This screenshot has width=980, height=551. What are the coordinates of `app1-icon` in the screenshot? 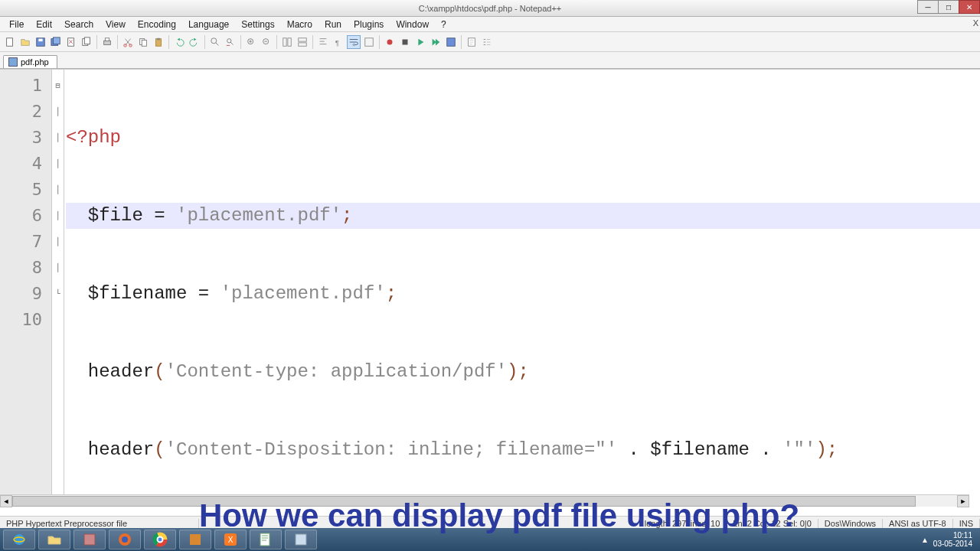 It's located at (90, 540).